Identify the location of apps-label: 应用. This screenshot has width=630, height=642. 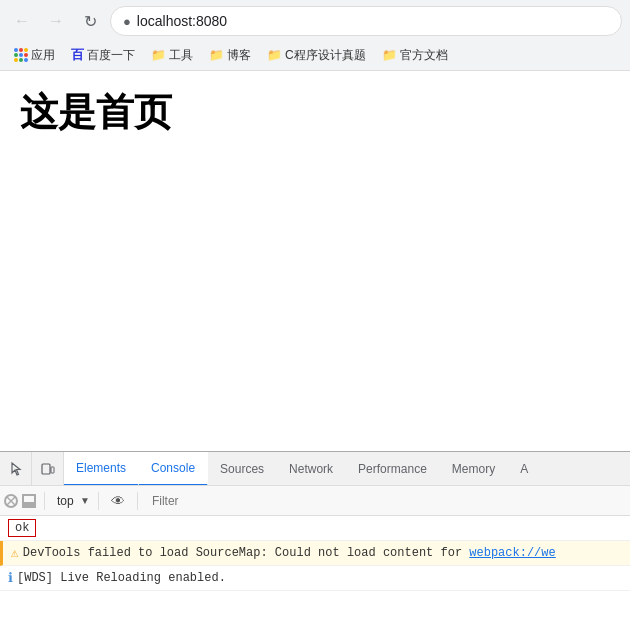
(43, 56).